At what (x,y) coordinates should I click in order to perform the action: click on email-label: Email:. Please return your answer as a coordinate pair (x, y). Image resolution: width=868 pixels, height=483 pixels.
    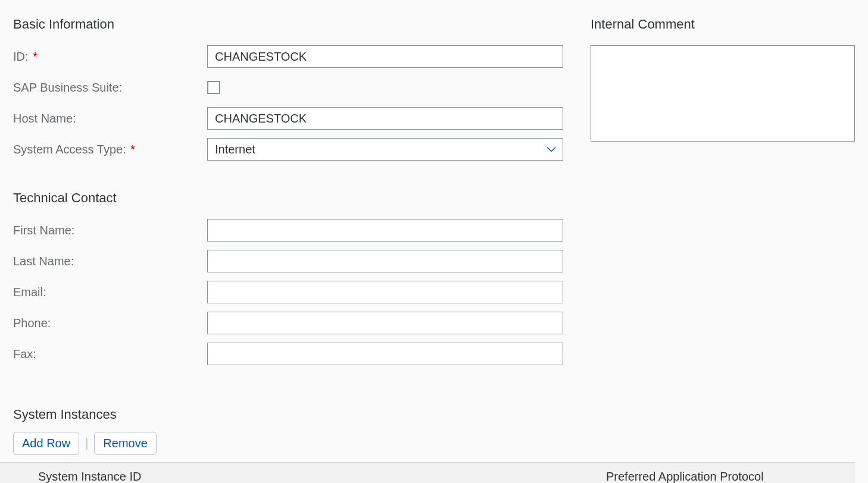
    Looking at the image, I should click on (110, 293).